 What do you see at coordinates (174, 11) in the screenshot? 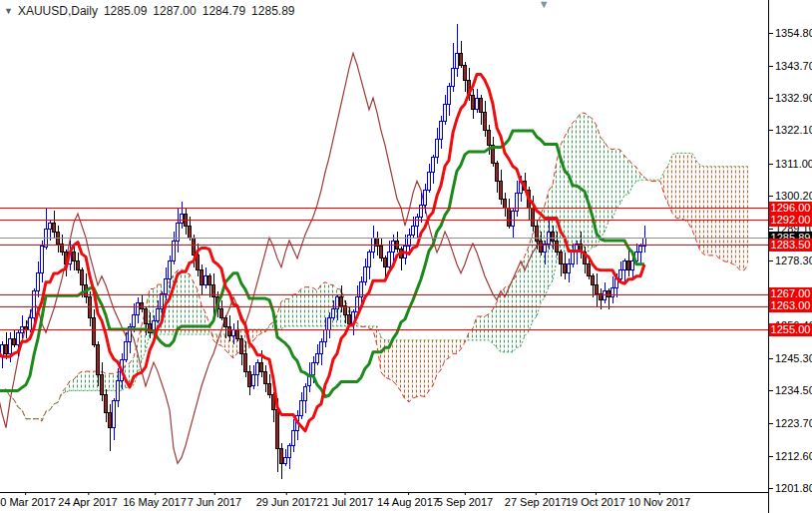
I see `ohlc-high: 1287.00` at bounding box center [174, 11].